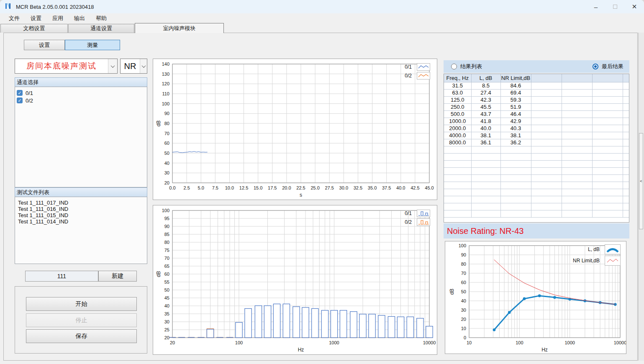 This screenshot has width=644, height=364. Describe the element at coordinates (167, 234) in the screenshot. I see `svg-text: 85` at that location.